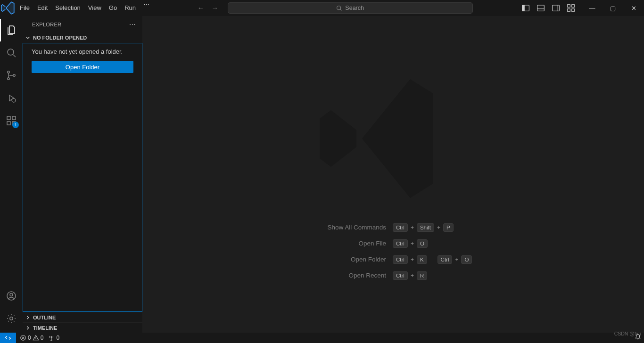 Image resolution: width=644 pixels, height=343 pixels. Describe the element at coordinates (11, 30) in the screenshot. I see `activity-explorer` at that location.